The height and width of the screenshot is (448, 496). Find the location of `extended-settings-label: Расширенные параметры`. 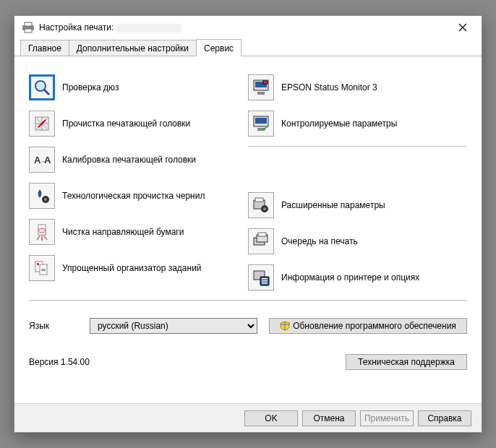

extended-settings-label: Расширенные параметры is located at coordinates (333, 205).